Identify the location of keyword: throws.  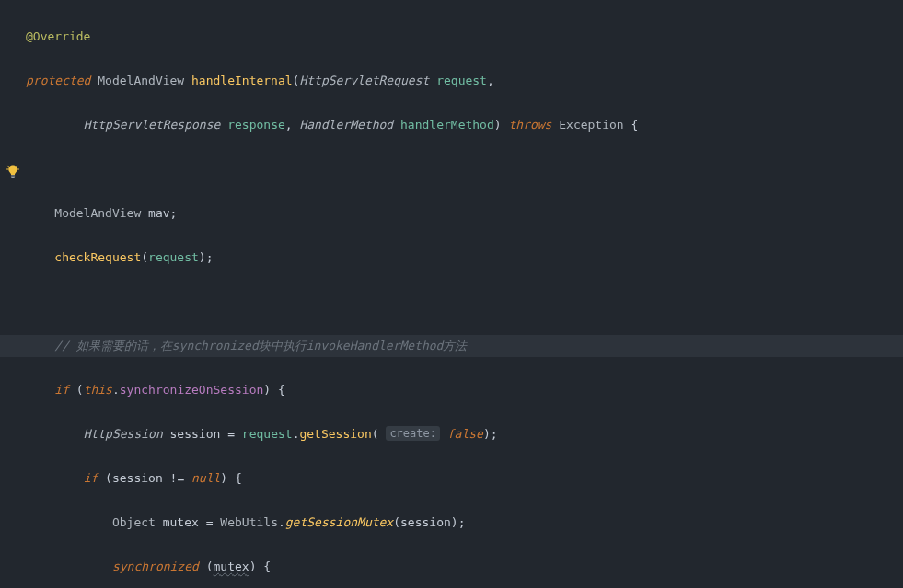
(530, 125).